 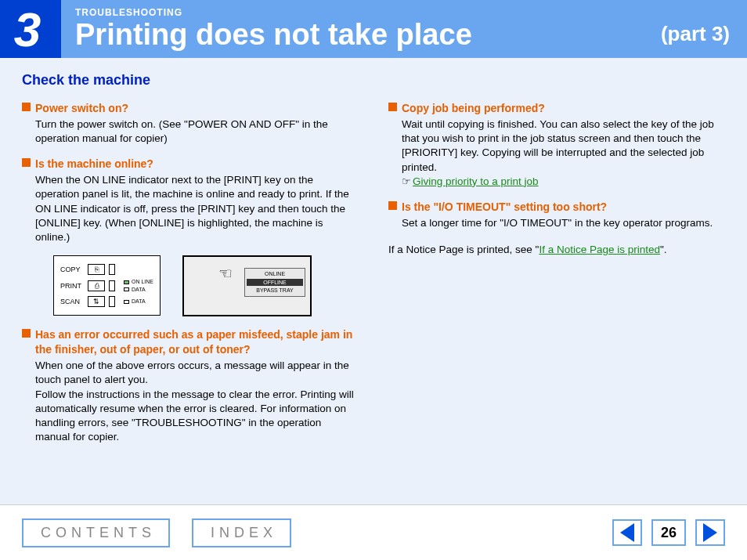 I want to click on online-led-label: ON LINE, so click(x=143, y=282).